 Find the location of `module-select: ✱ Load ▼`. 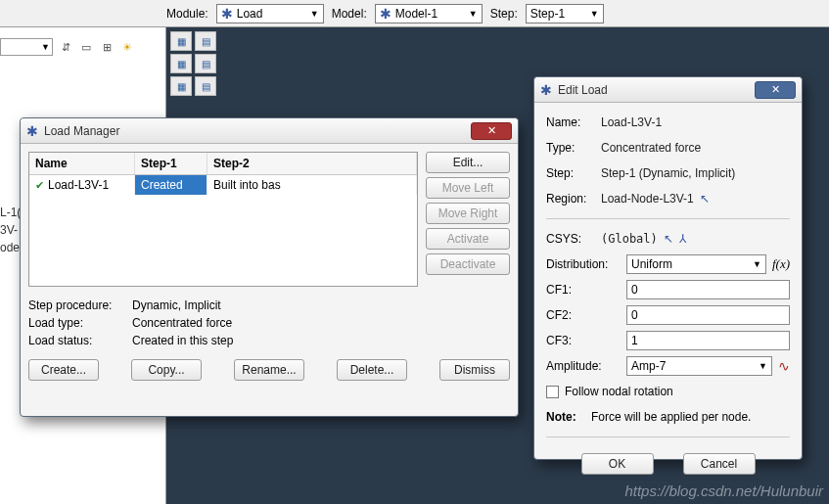

module-select: ✱ Load ▼ is located at coordinates (270, 14).